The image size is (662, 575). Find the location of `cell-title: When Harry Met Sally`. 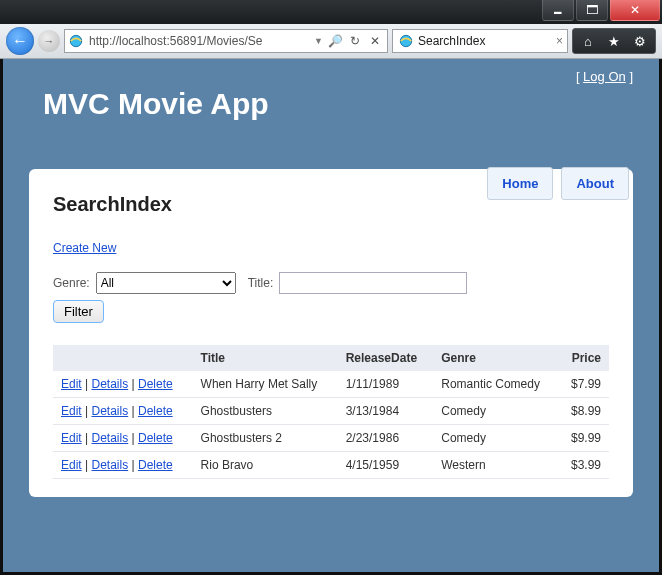

cell-title: When Harry Met Sally is located at coordinates (266, 384).